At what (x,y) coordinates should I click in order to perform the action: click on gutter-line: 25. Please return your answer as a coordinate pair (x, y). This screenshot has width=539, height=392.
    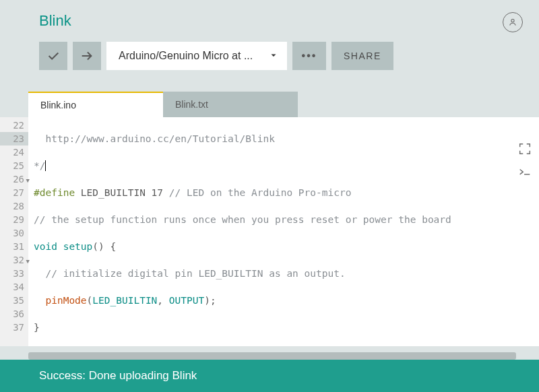
    Looking at the image, I should click on (14, 166).